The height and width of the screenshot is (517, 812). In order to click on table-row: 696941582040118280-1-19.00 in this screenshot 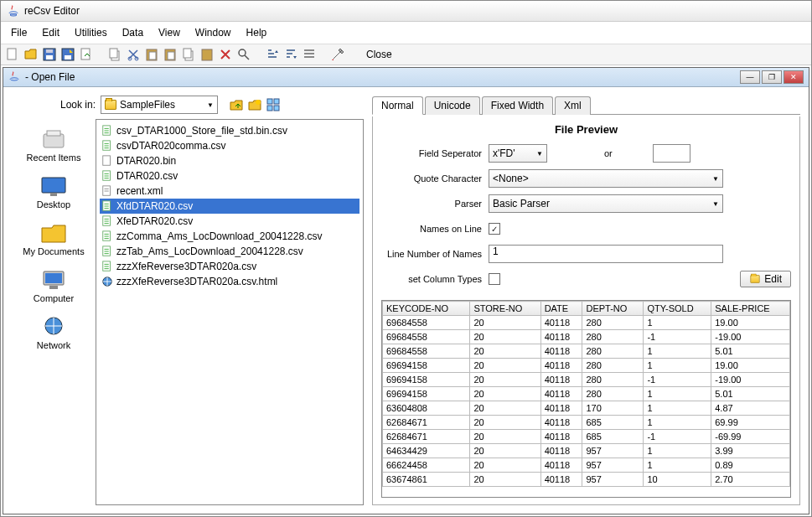, I will do `click(587, 380)`.